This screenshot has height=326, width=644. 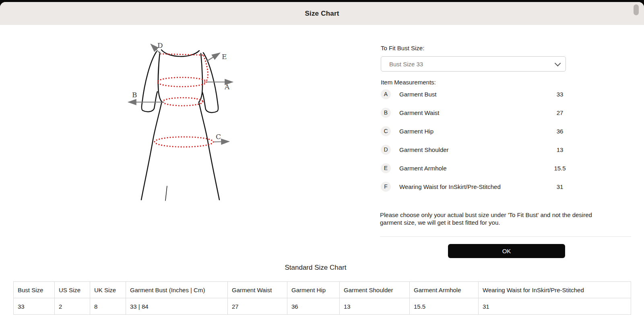 I want to click on measurement-row: F Wearing Waist for InSkirt/Pre-Stitched…, so click(x=475, y=187).